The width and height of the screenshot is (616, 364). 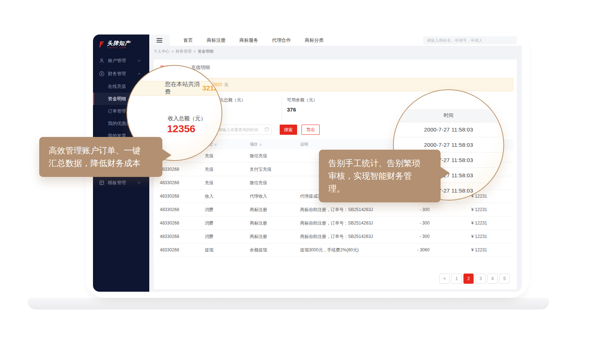 What do you see at coordinates (101, 150) in the screenshot?
I see `callout-line: 高效管理账户订单、一键` at bounding box center [101, 150].